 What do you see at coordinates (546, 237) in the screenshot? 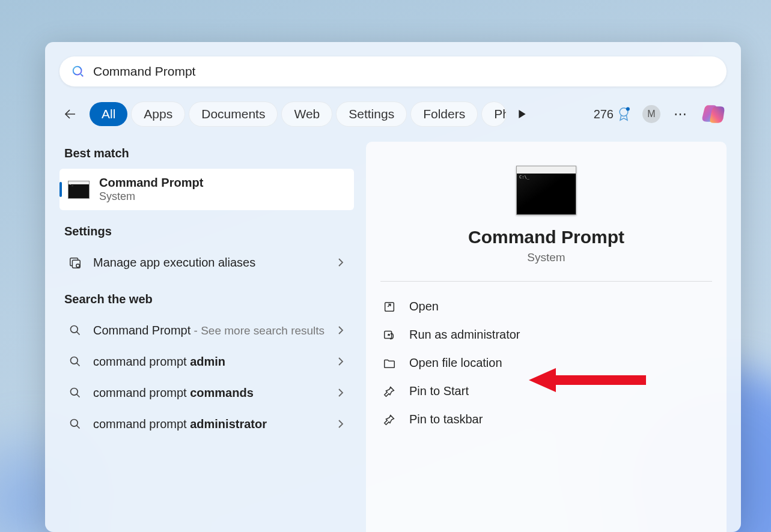
I see `preview-title: Command Prompt` at bounding box center [546, 237].